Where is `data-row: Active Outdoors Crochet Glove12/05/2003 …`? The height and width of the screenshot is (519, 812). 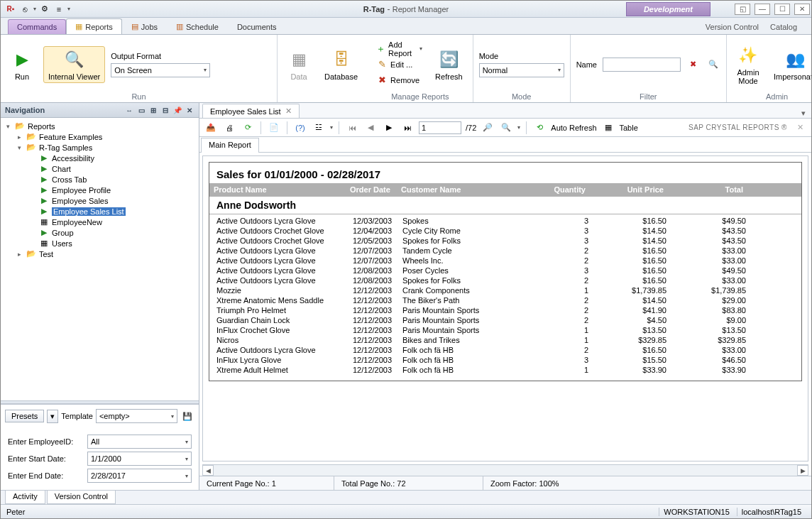 data-row: Active Outdoors Crochet Glove12/05/2003 … is located at coordinates (505, 241).